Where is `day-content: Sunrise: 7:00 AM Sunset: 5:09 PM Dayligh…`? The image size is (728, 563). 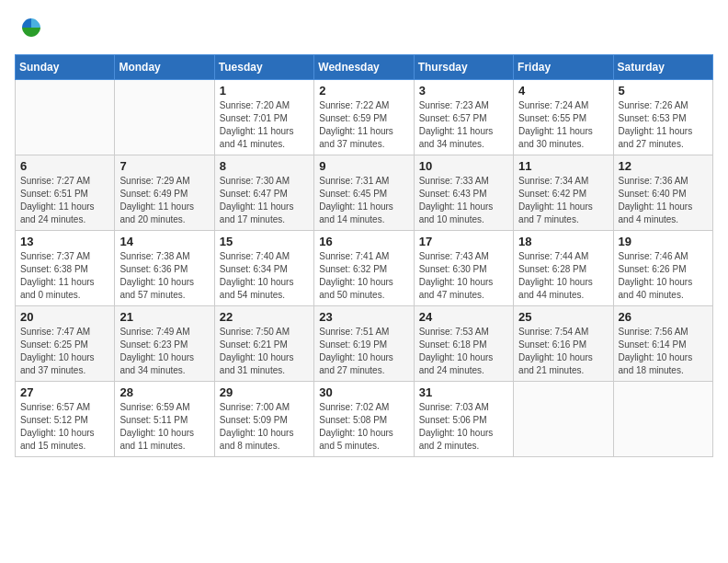
day-content: Sunrise: 7:00 AM Sunset: 5:09 PM Dayligh… is located at coordinates (265, 427).